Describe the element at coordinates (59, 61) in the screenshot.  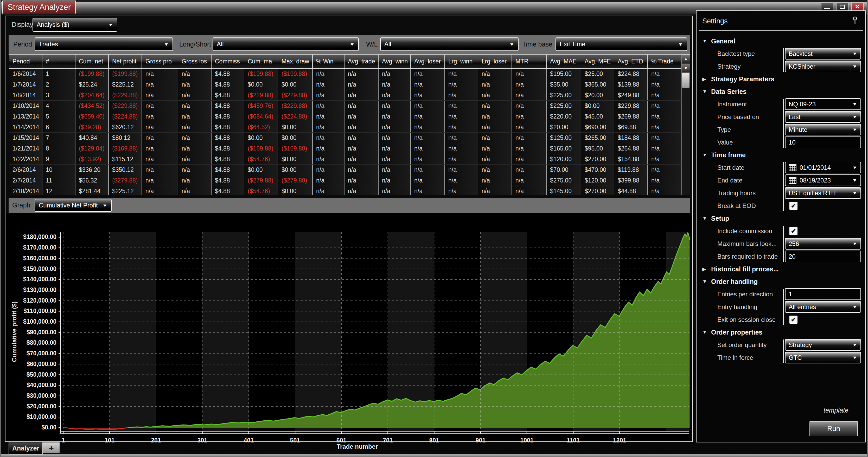
I see `column-header--: #` at that location.